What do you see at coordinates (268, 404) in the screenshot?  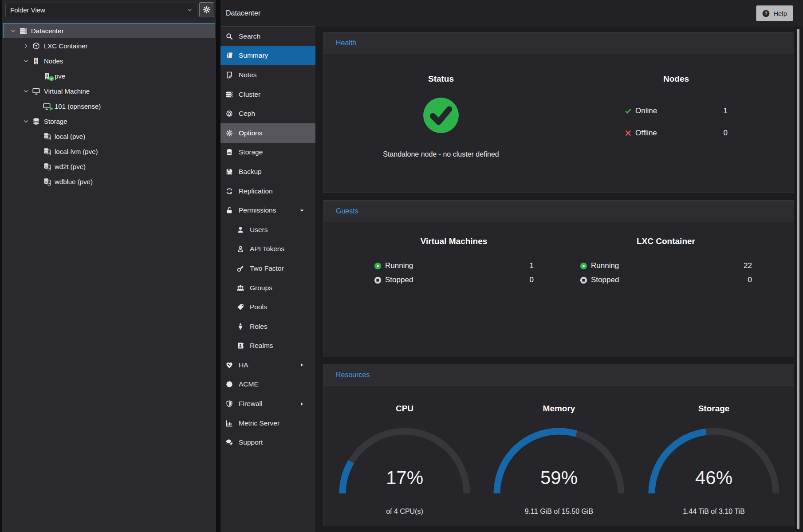 I see `menu-item-firewall: Firewall` at bounding box center [268, 404].